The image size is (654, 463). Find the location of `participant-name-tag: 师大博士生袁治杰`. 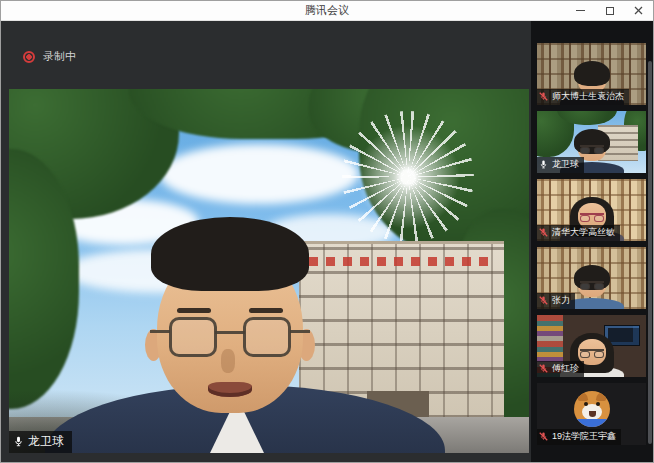

participant-name-tag: 师大博士生袁治杰 is located at coordinates (583, 97).